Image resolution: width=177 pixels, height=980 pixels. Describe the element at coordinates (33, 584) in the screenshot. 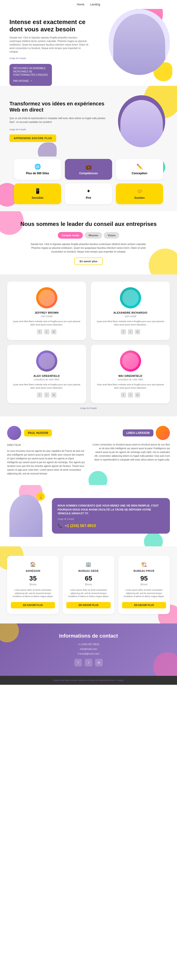

I see `adhesion-period: $/mois` at that location.